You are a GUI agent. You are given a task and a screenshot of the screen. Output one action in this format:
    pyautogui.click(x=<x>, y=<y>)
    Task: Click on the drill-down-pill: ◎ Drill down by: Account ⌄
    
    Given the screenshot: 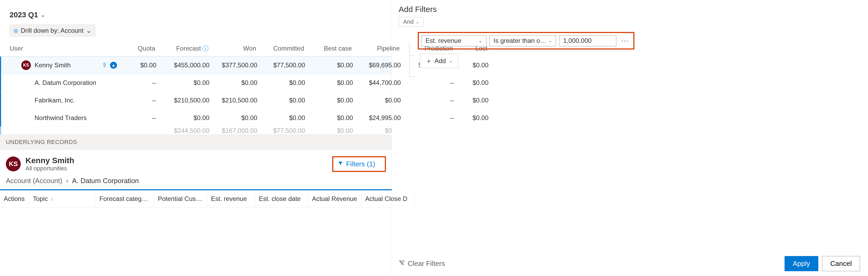 What is the action you would take?
    pyautogui.click(x=53, y=31)
    